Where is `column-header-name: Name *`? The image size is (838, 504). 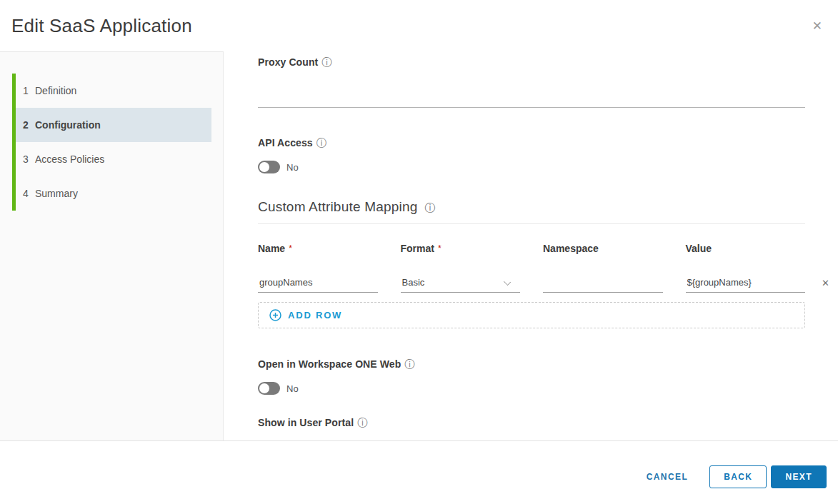
column-header-name: Name * is located at coordinates (318, 248).